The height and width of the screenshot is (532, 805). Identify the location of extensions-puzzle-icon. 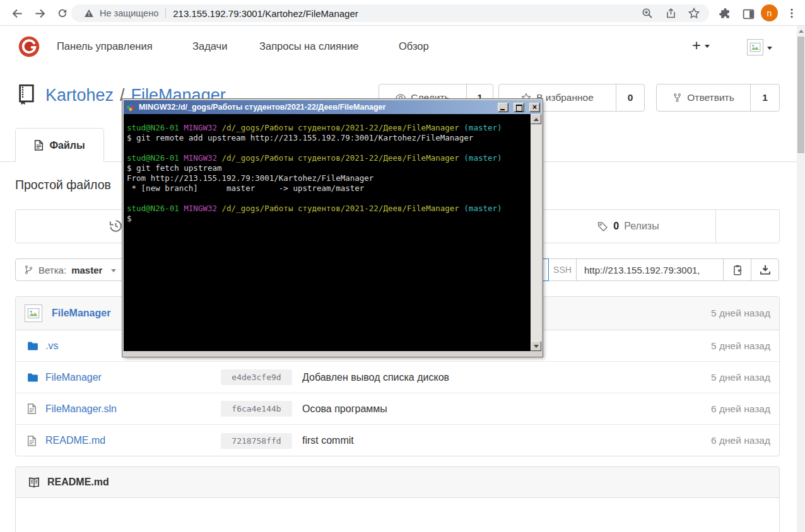
(725, 14).